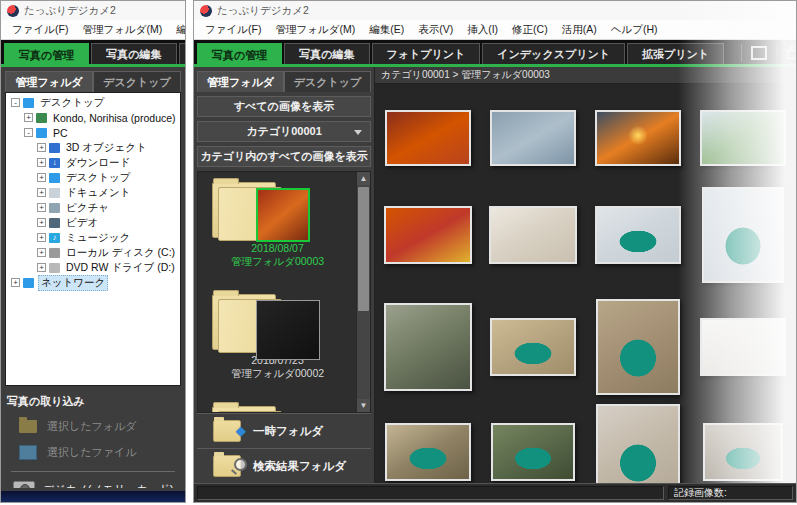 Image resolution: width=797 pixels, height=505 pixels. I want to click on scroll-down-arrow: ▼, so click(364, 406).